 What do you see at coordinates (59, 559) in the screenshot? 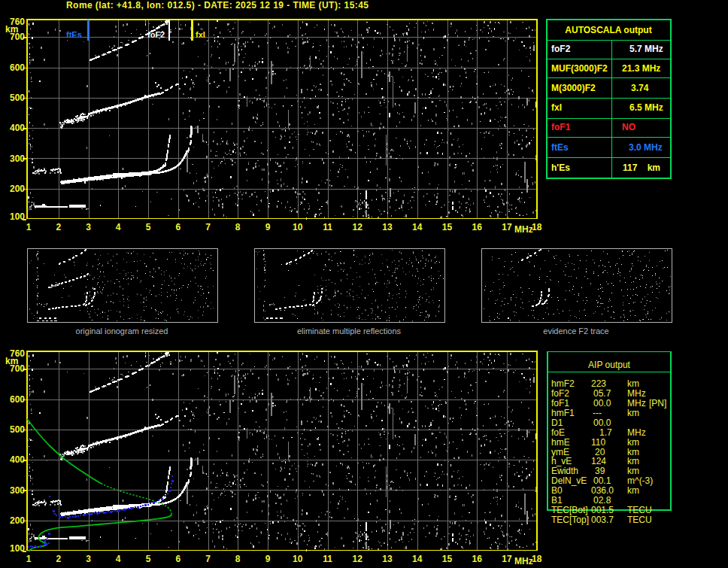
I see `svg-text: 2` at bounding box center [59, 559].